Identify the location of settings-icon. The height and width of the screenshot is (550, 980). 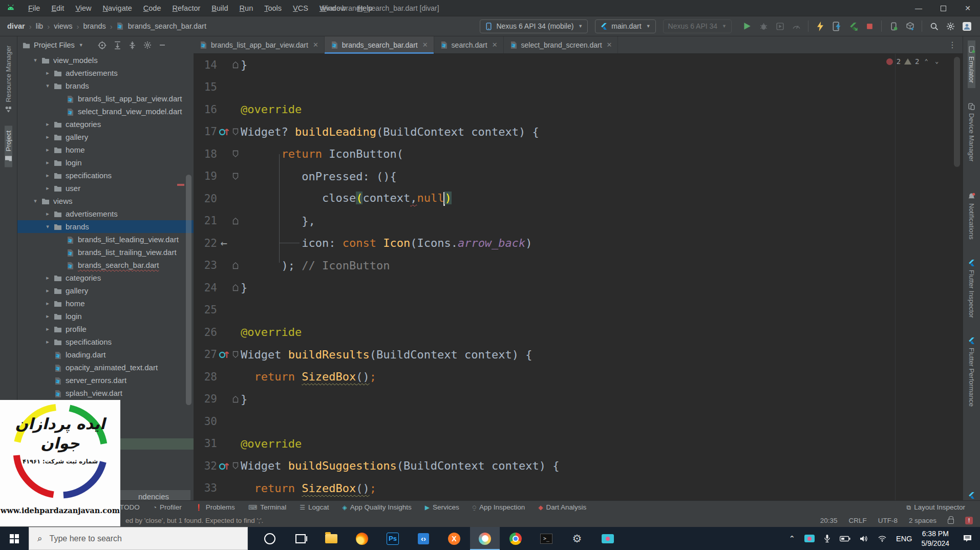
(950, 26).